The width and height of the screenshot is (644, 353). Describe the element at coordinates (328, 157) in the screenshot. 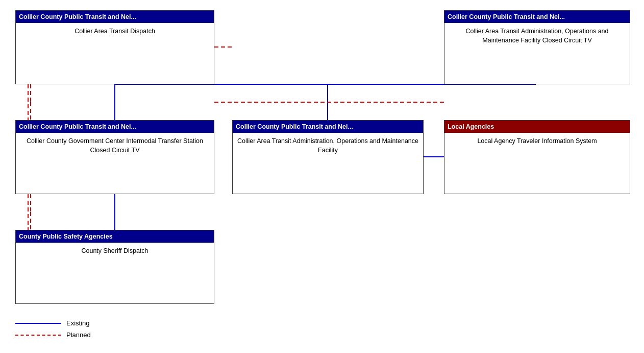

I see `node-transit-admin-ops: Collier County Public Transit and Nei...…` at that location.